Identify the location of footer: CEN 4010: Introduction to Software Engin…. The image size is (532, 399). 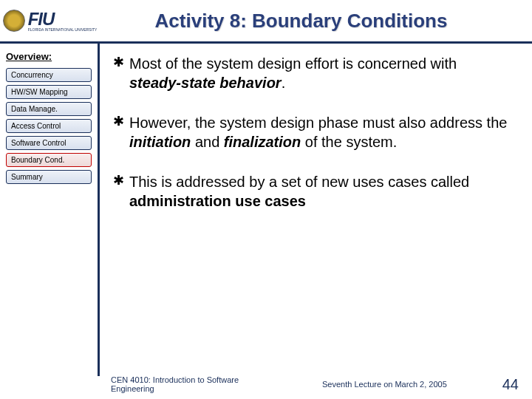
(266, 384).